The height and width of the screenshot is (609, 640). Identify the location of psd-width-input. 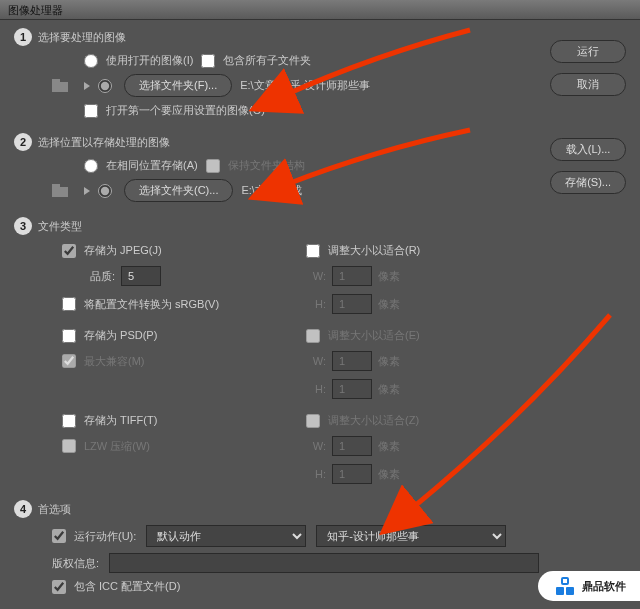
(352, 361).